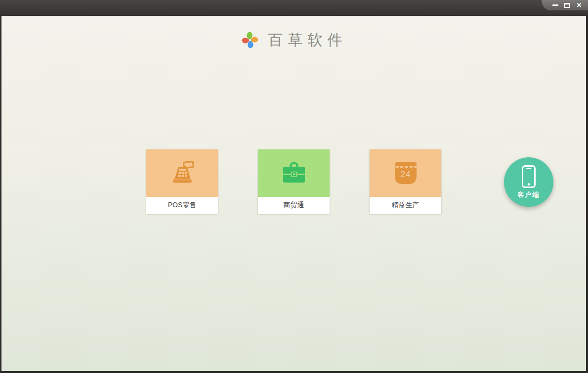  What do you see at coordinates (555, 5) in the screenshot?
I see `minimize-button` at bounding box center [555, 5].